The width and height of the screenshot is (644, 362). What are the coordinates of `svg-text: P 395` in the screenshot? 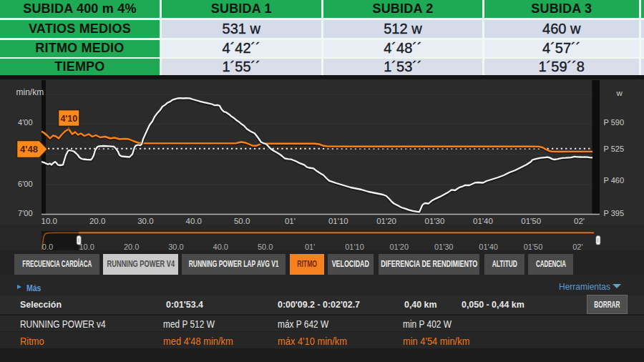 It's located at (614, 213).